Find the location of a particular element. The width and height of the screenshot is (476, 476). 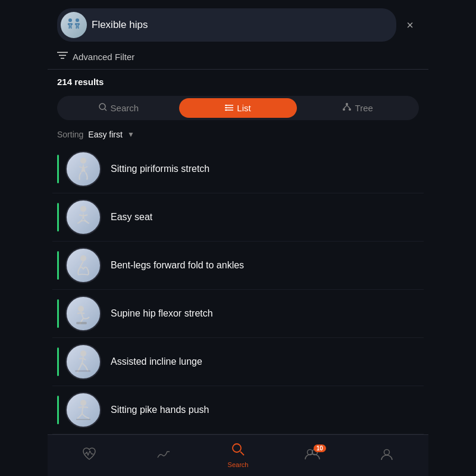

tab-tree-label: Tree is located at coordinates (364, 108).